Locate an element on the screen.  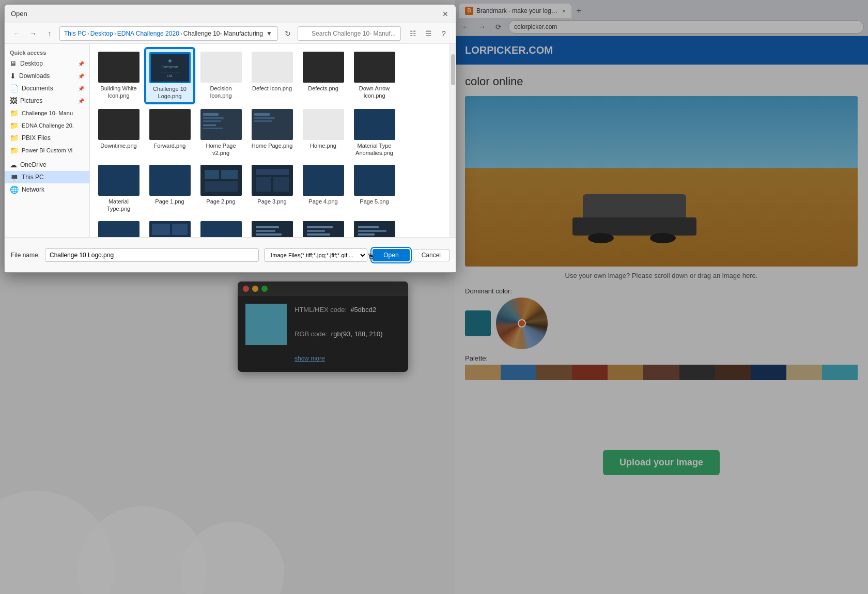
file-item-material-type: Material Type.png is located at coordinates (119, 188).